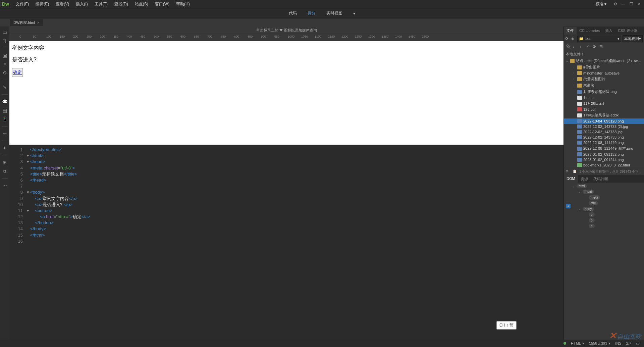 Image resolution: width=644 pixels, height=347 pixels. Describe the element at coordinates (599, 39) in the screenshot. I see `site-dropdown: 📁 test▾` at that location.